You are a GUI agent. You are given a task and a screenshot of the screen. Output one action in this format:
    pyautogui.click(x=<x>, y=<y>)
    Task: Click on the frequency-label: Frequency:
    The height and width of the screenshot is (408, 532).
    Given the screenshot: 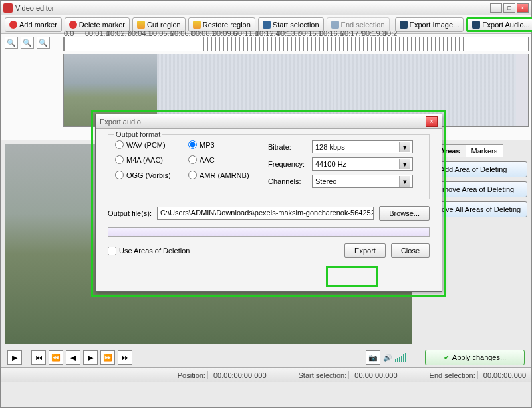 What is the action you would take?
    pyautogui.click(x=290, y=164)
    